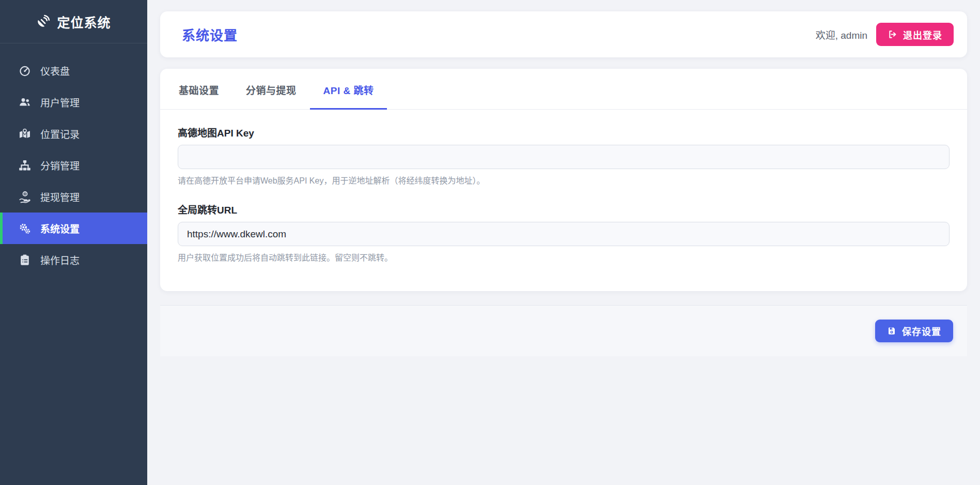 Image resolution: width=980 pixels, height=485 pixels. Describe the element at coordinates (25, 260) in the screenshot. I see `clipboard-list-icon` at that location.